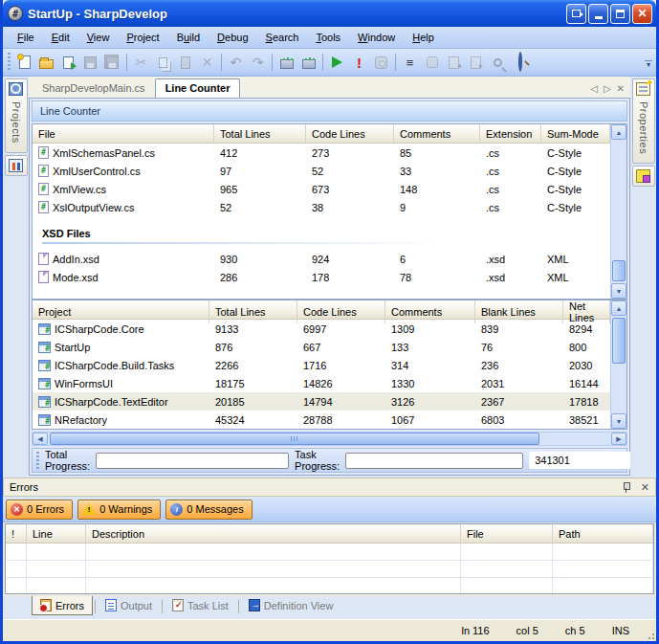 The width and height of the screenshot is (659, 644). I want to click on resize-grip, so click(650, 635).